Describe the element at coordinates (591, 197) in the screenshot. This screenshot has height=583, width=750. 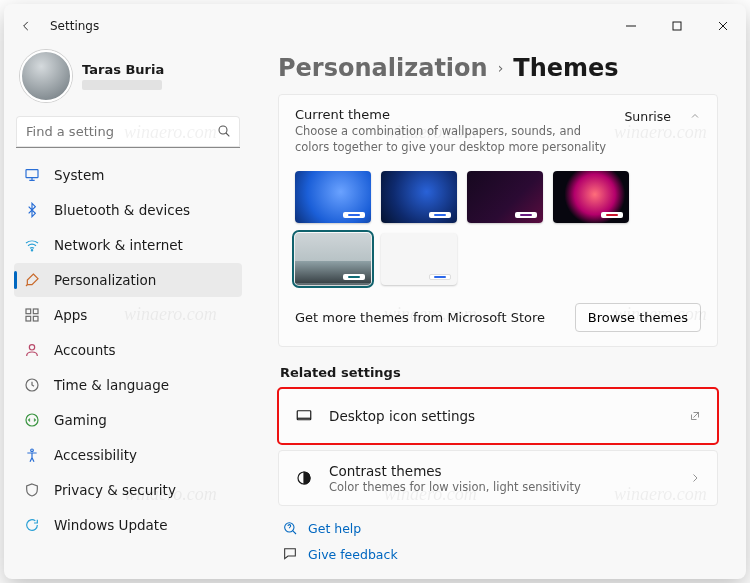
I see `theme-thumb-captured-motion` at that location.